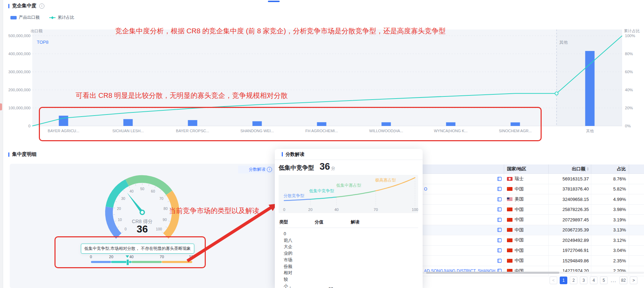  What do you see at coordinates (153, 191) in the screenshot?
I see `svg-text: 60` at bounding box center [153, 191].